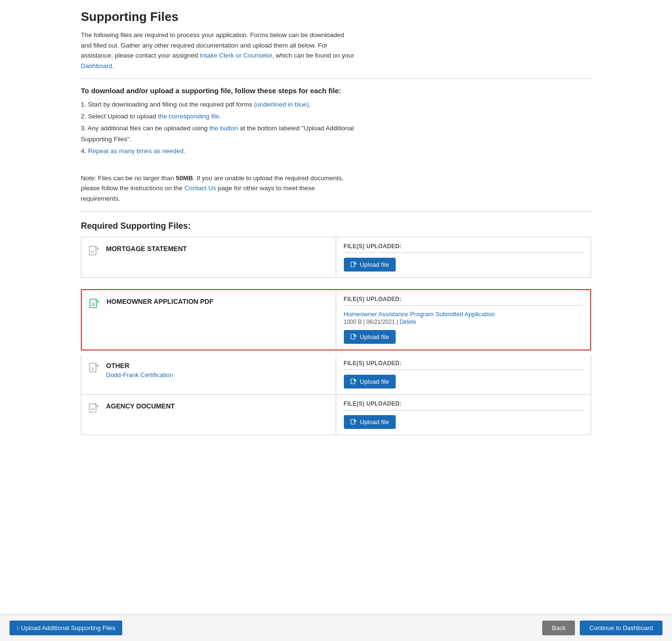  Describe the element at coordinates (97, 628) in the screenshot. I see `bottom-left: ↑ Upload Additional Supporting Files` at that location.